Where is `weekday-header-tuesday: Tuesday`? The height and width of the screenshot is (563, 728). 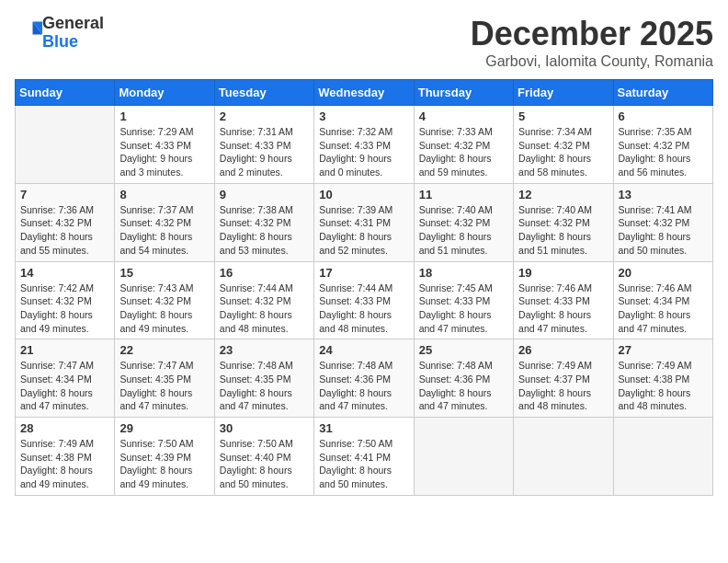 weekday-header-tuesday: Tuesday is located at coordinates (264, 93).